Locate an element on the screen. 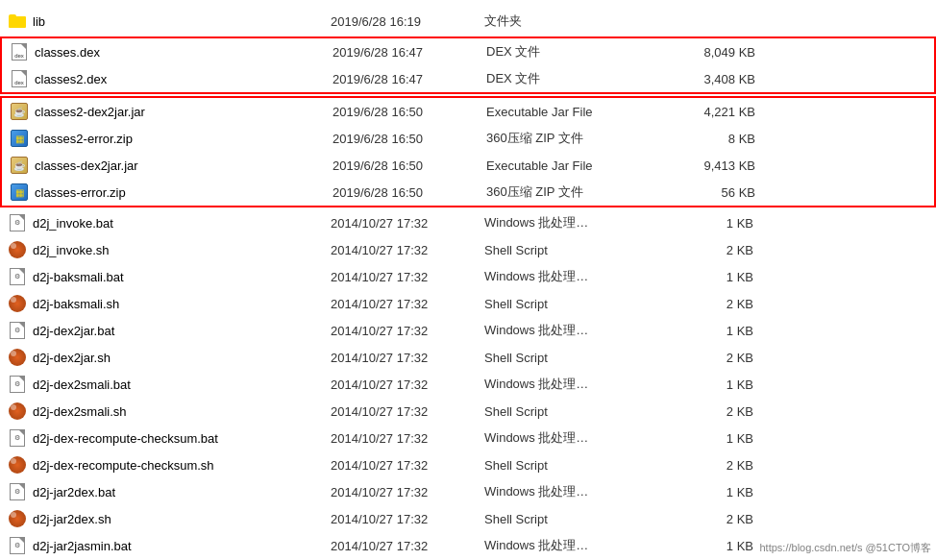 Image resolution: width=936 pixels, height=560 pixels. file-type: 360压缩 ZIP 文件 is located at coordinates (573, 138).